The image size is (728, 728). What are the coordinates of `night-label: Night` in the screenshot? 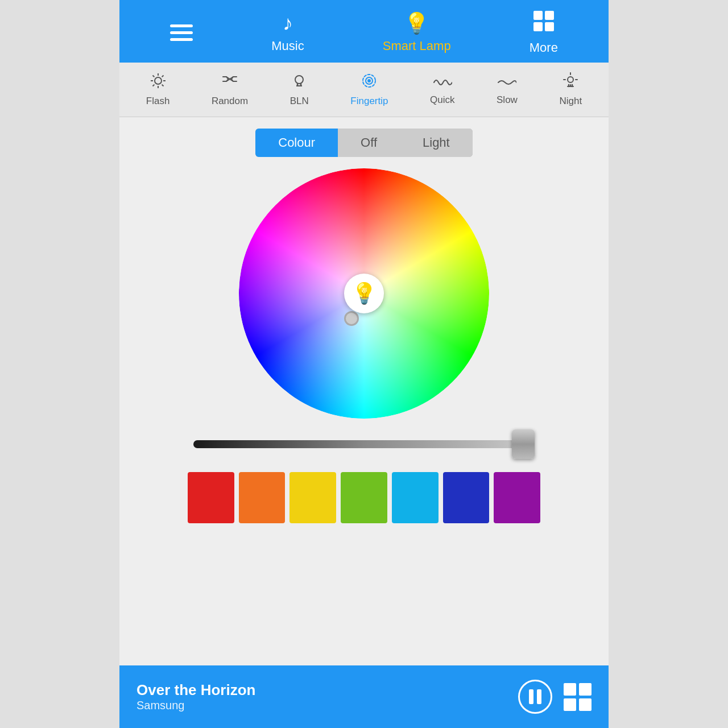 It's located at (570, 101).